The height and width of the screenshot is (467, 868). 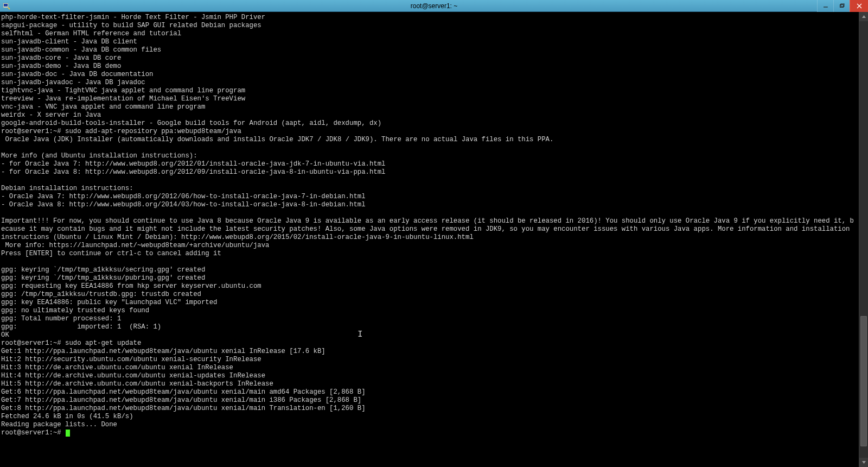 What do you see at coordinates (430, 343) in the screenshot?
I see `terminal-line: root@server1:~# sudo apt-get update` at bounding box center [430, 343].